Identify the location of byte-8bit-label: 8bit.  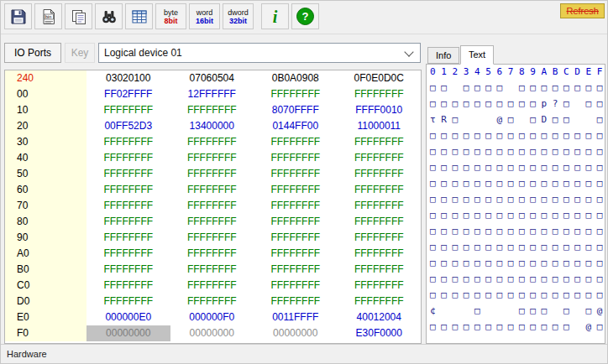
(170, 21).